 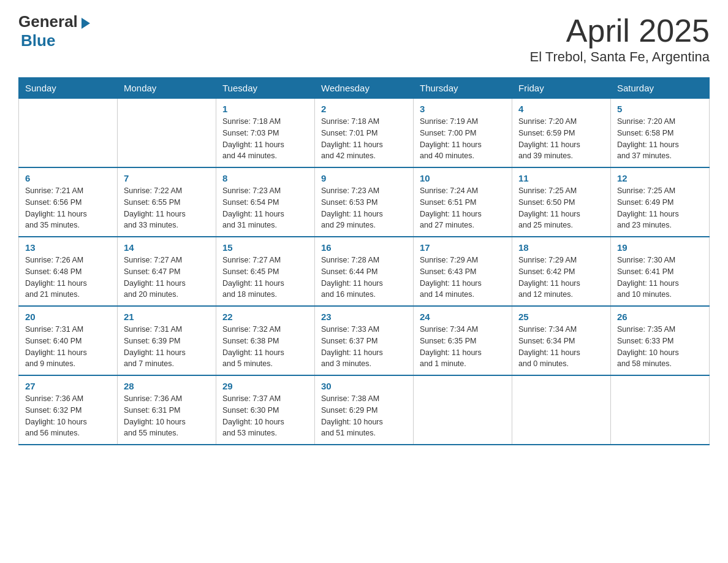 I want to click on calendar-cell: 20Sunrise: 7:31 AMSunset: 6:40 PMDayligh…, so click(x=69, y=341).